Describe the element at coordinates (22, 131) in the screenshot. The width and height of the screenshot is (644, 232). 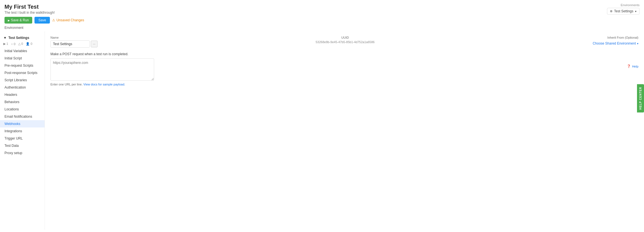
I see `sidebar-item-integrations: Integrations` at that location.